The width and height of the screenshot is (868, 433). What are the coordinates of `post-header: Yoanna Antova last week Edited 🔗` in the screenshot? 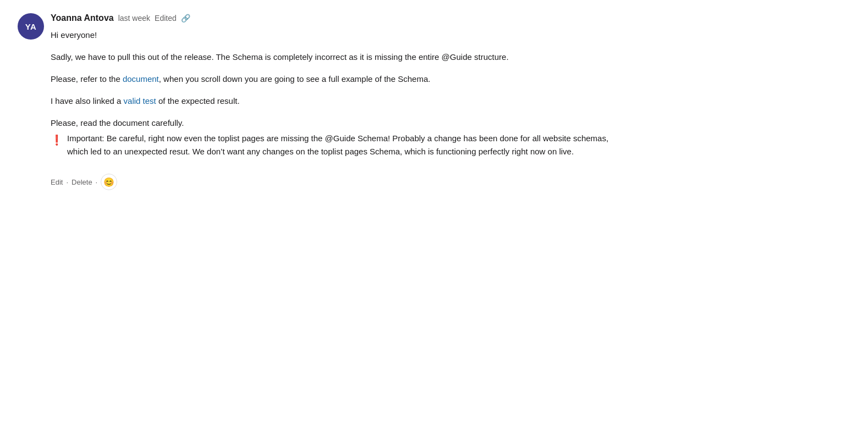 It's located at (337, 18).